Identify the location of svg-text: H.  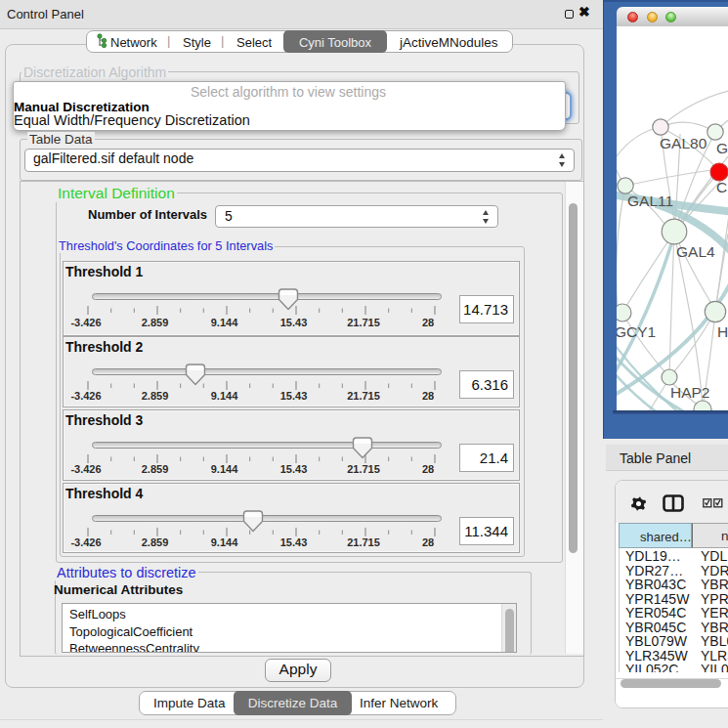
(723, 332).